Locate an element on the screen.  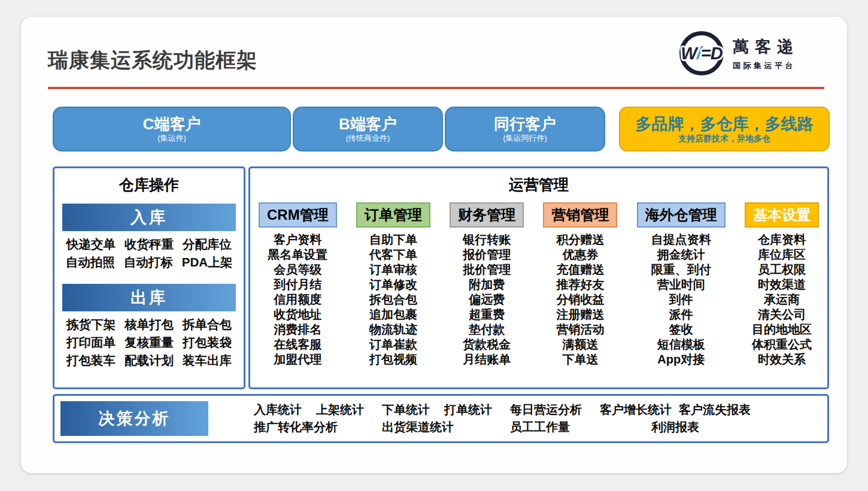
ops-column-items: 银行转账 报价管理 批价管理 附加费 偏远费 超重费 垫付款 货款税金 月结账单 is located at coordinates (487, 299).